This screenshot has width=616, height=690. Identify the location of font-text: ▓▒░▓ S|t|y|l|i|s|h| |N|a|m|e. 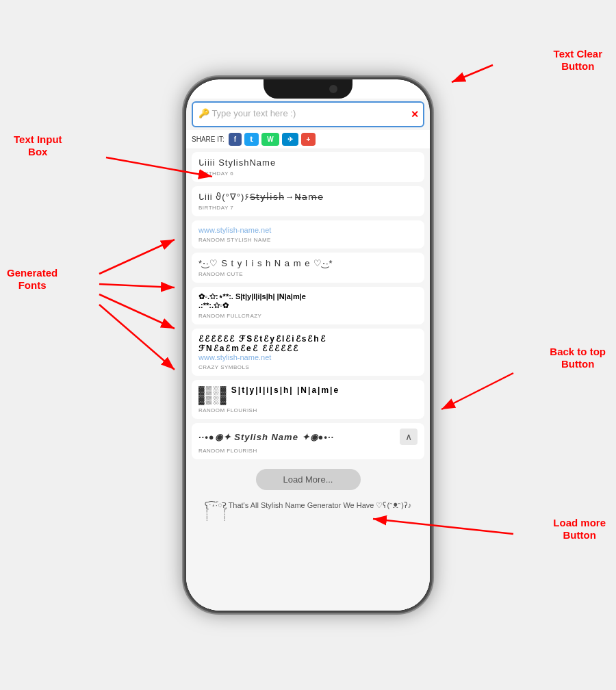
(308, 390).